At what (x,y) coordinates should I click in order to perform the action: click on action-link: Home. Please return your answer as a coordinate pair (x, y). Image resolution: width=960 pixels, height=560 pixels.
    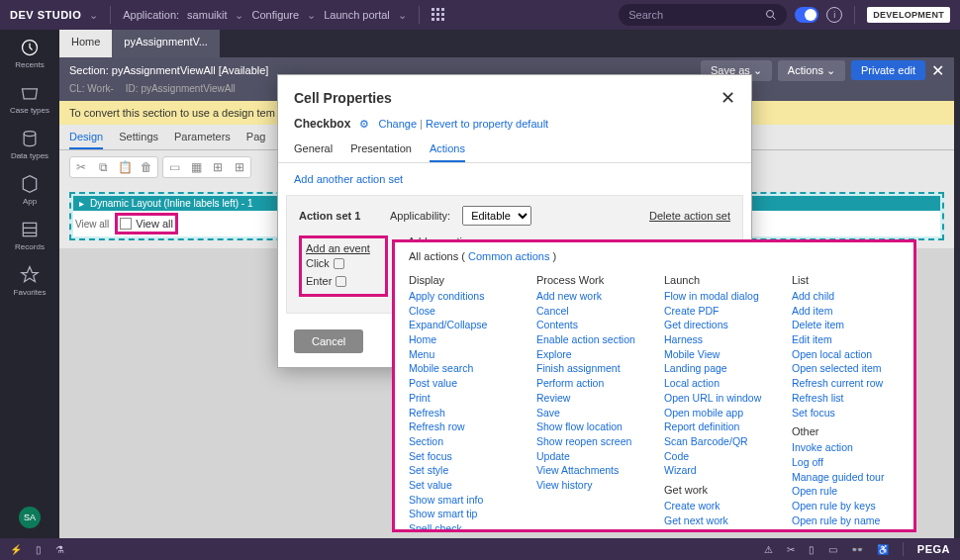
    Looking at the image, I should click on (463, 340).